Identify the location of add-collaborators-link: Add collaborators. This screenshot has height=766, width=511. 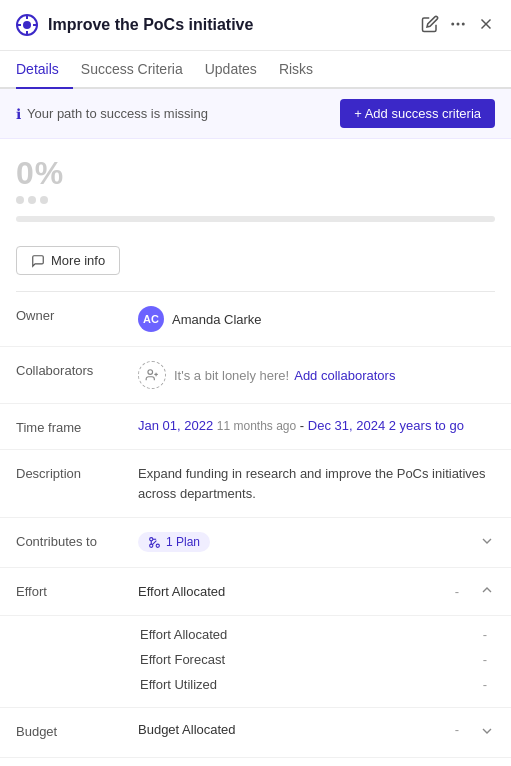
(344, 376).